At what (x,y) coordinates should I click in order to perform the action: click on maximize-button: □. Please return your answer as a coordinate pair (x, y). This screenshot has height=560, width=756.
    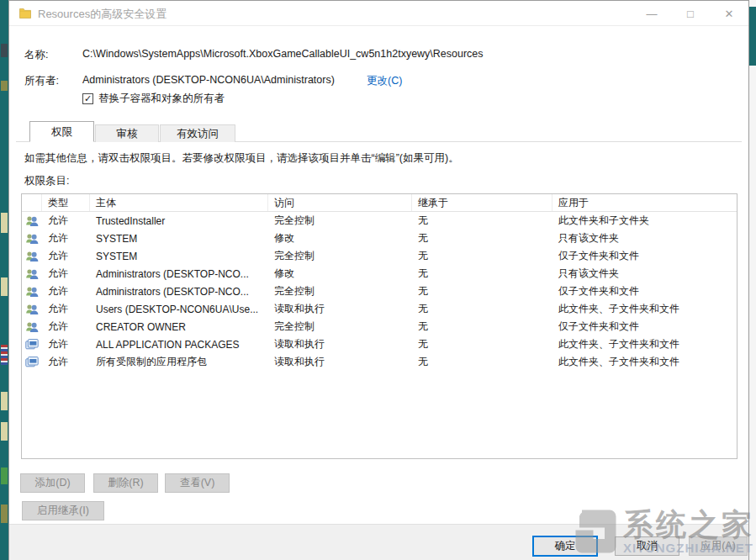
    Looking at the image, I should click on (690, 13).